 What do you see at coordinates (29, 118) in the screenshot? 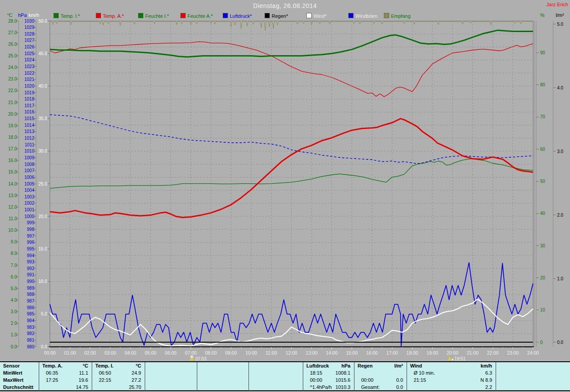
I see `hpa-tick-label: 1015` at bounding box center [29, 118].